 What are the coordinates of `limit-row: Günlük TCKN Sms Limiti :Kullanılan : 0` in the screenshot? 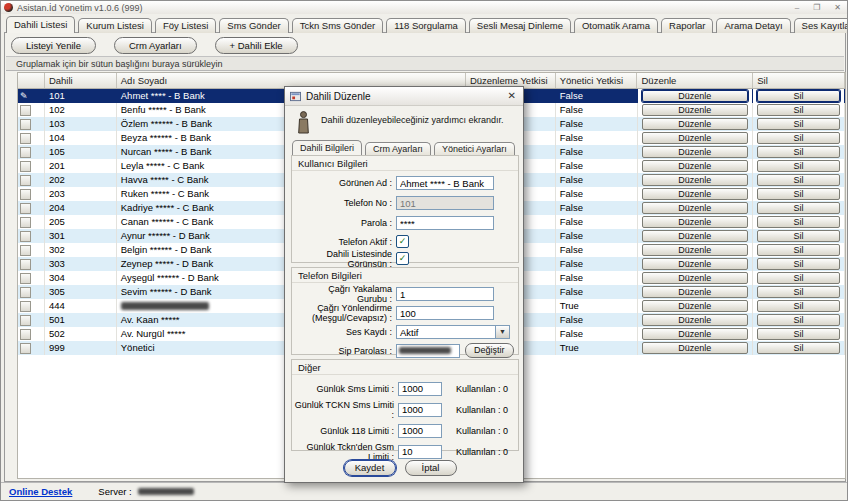 It's located at (403, 410).